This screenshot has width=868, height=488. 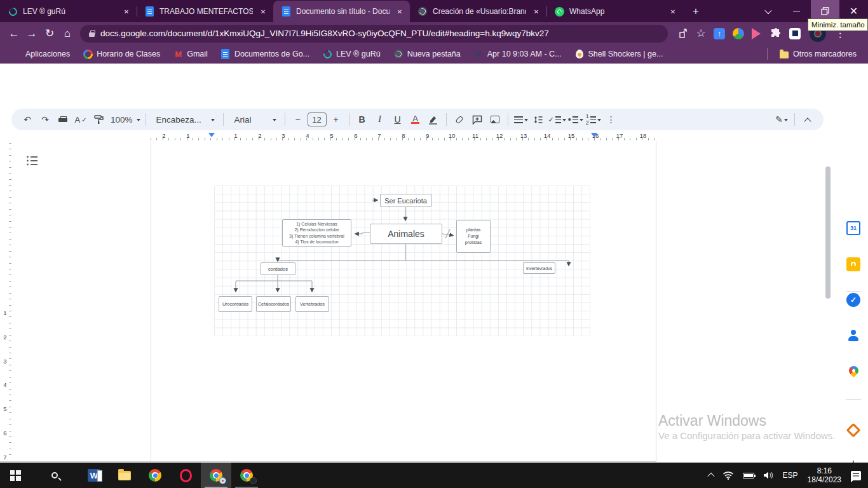 I want to click on extensions-puzzle-icon, so click(x=776, y=34).